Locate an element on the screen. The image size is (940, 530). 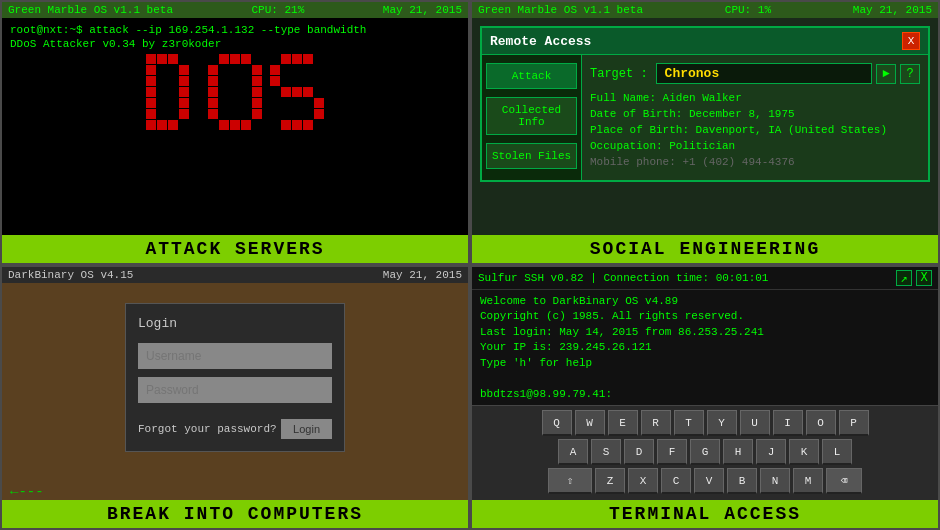
key-u: U is located at coordinates (755, 423).